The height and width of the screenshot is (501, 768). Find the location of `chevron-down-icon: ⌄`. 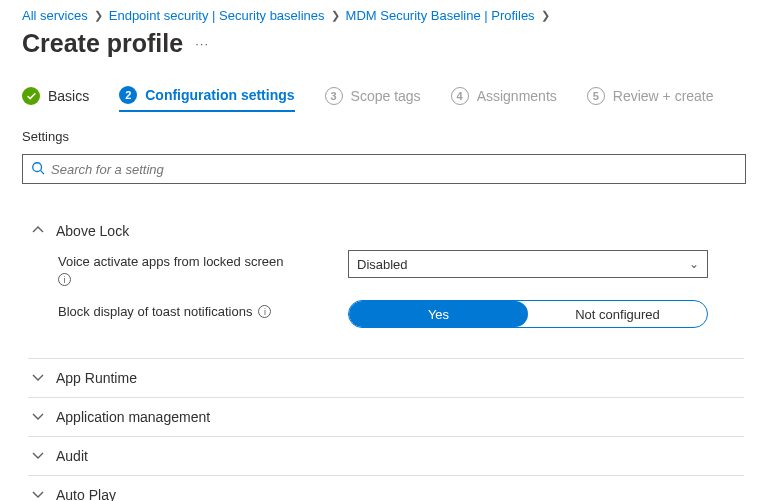

chevron-down-icon: ⌄ is located at coordinates (694, 264).